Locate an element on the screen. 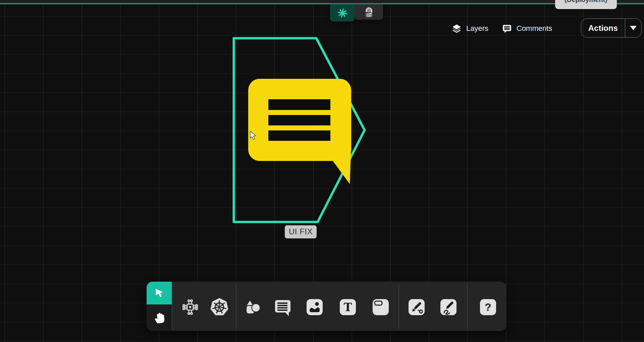 The height and width of the screenshot is (342, 644). select-pointer-icon is located at coordinates (159, 293).